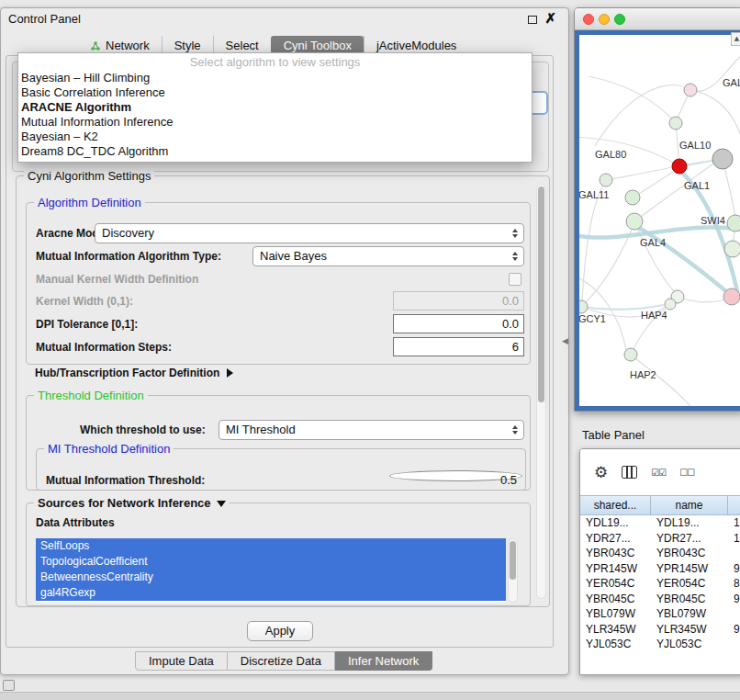 Image resolution: width=740 pixels, height=700 pixels. What do you see at coordinates (611, 154) in the screenshot?
I see `node-label: GAL80` at bounding box center [611, 154].